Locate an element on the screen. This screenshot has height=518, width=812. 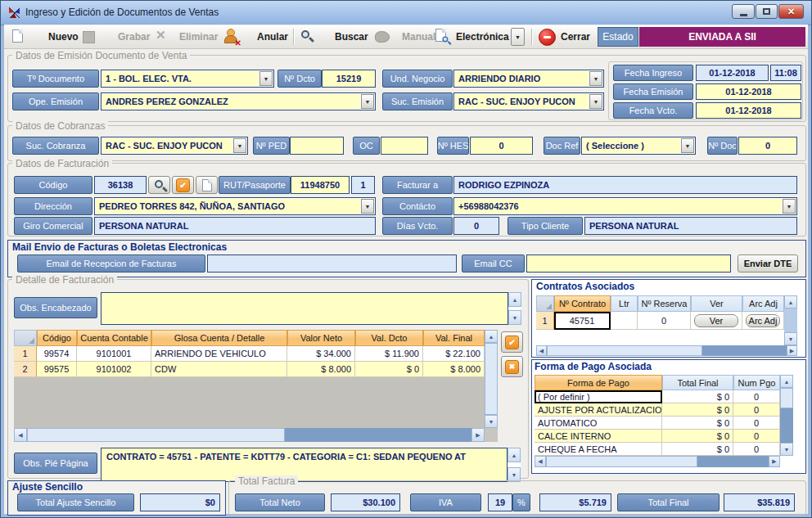
electronica-button: Electrónica is located at coordinates (483, 37).